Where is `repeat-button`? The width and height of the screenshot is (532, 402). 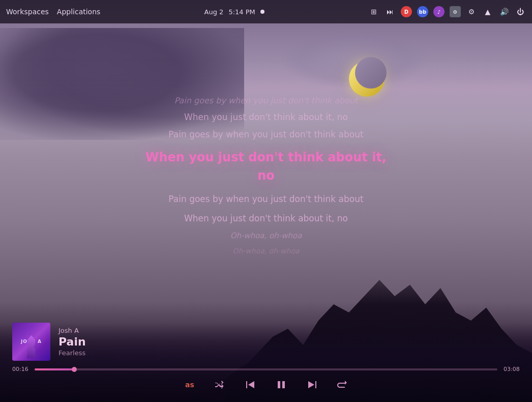
repeat-button is located at coordinates (342, 385).